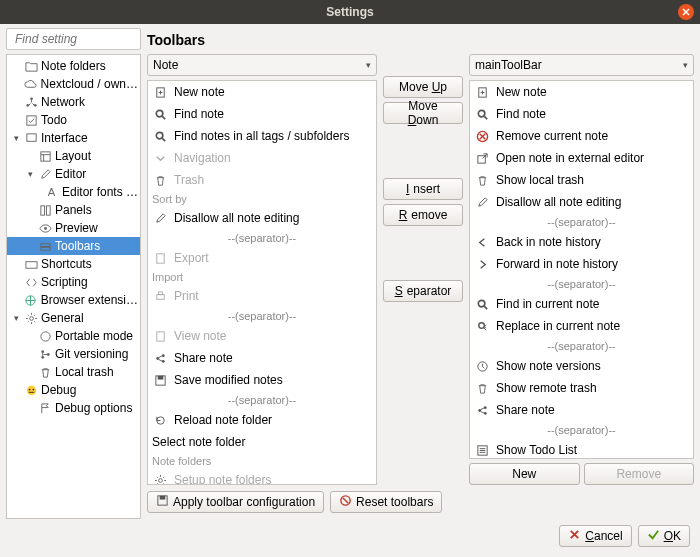  What do you see at coordinates (262, 199) in the screenshot?
I see `list-heading: Sort by` at bounding box center [262, 199].